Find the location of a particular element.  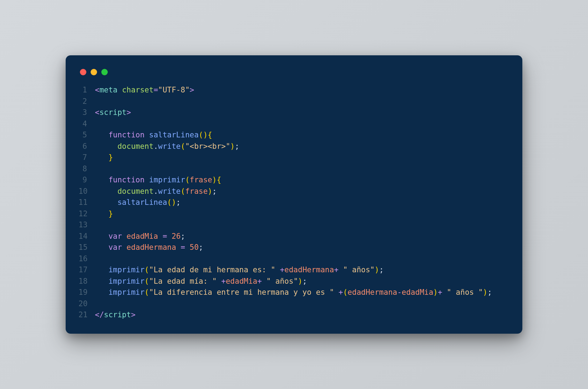

code-content: var edadHermana = 50; is located at coordinates (149, 248).